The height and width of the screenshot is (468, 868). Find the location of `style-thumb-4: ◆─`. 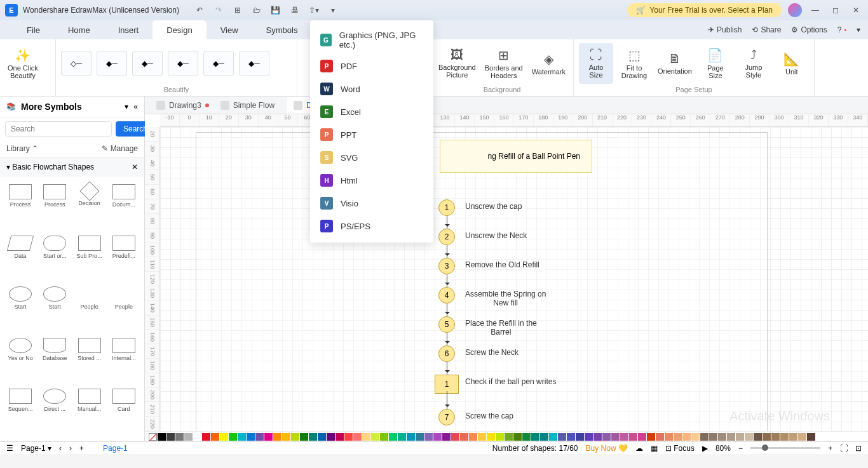

style-thumb-4: ◆─ is located at coordinates (183, 64).